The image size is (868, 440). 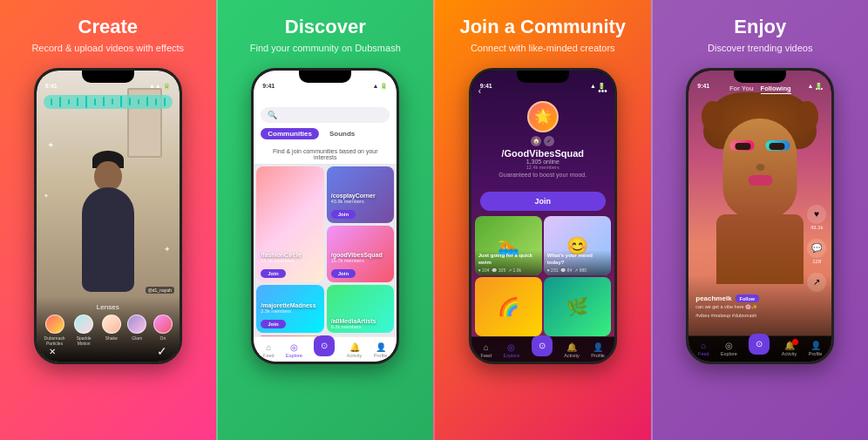 I want to click on like-action: ♥ 43.1k, so click(x=817, y=218).